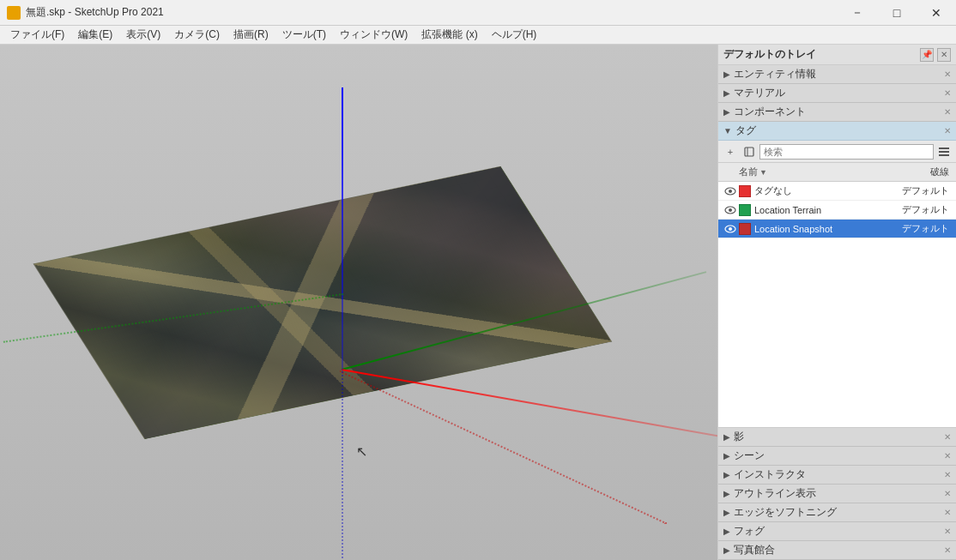  I want to click on menu-item-h: ヘルプ(H), so click(515, 34).